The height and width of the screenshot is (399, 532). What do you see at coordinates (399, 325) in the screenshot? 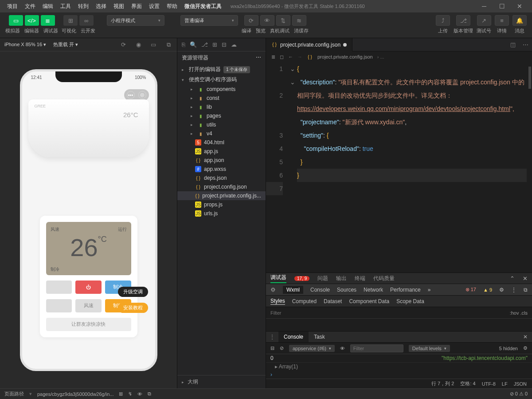
I see `styles-pane` at bounding box center [399, 325].